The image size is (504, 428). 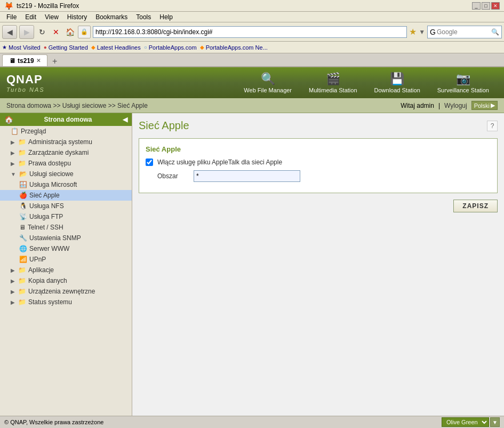 I want to click on sidebar-item-kopia: ▶ 📁 Kopia danych, so click(x=66, y=281).